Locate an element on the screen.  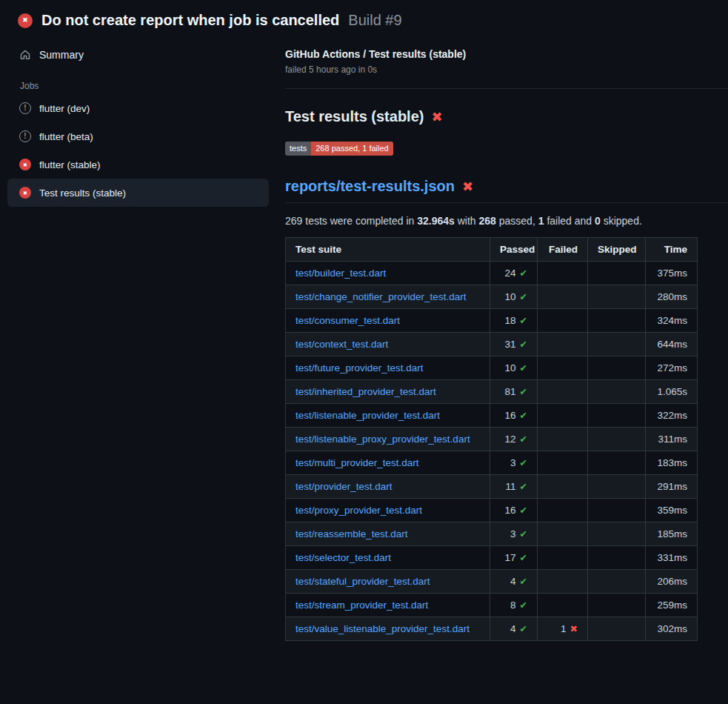
tests-badge: tests 268 passed, 1 failed is located at coordinates (339, 148).